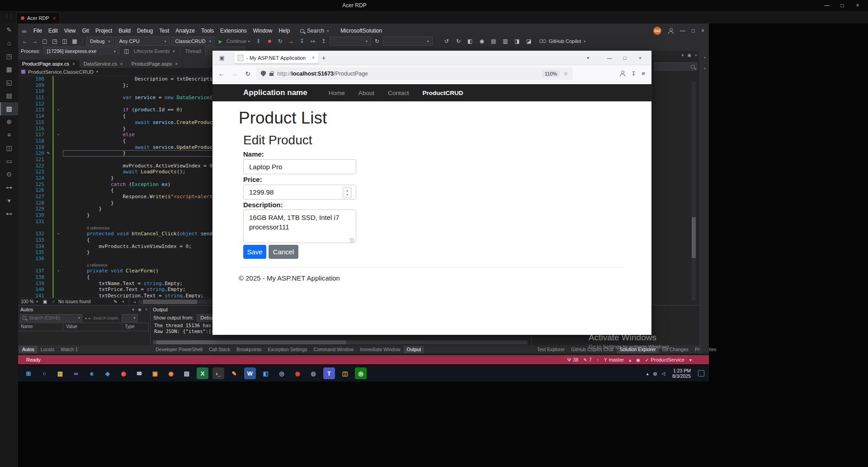  I want to click on panel-tab-command-window: Command Window, so click(334, 349).